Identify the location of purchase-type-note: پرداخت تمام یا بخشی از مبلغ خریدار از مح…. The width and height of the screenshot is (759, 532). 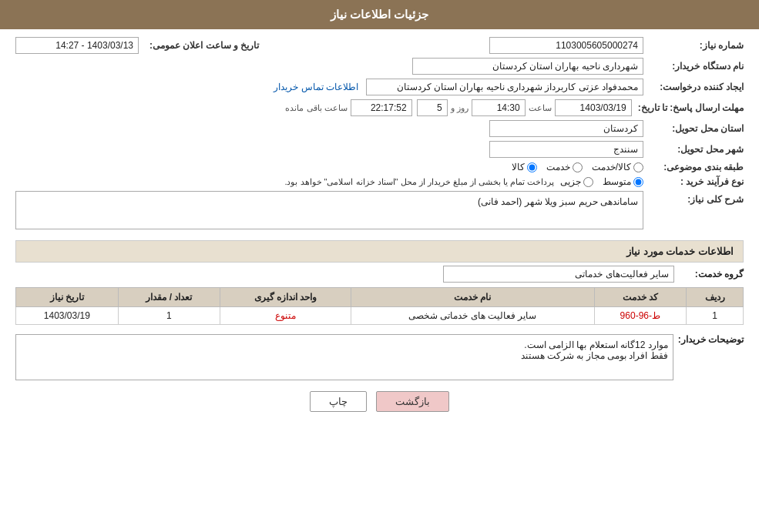
(419, 182).